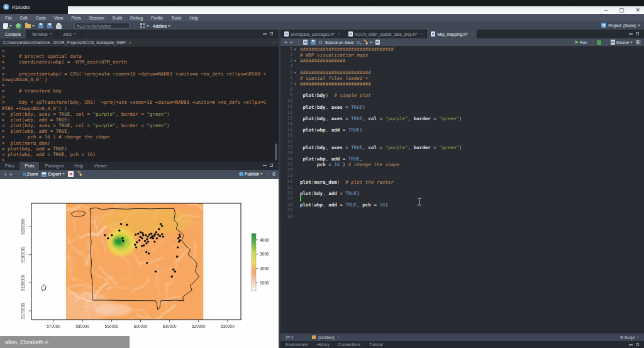 This screenshot has height=348, width=644. What do you see at coordinates (268, 34) in the screenshot?
I see `console-pane-buttons` at bounding box center [268, 34].